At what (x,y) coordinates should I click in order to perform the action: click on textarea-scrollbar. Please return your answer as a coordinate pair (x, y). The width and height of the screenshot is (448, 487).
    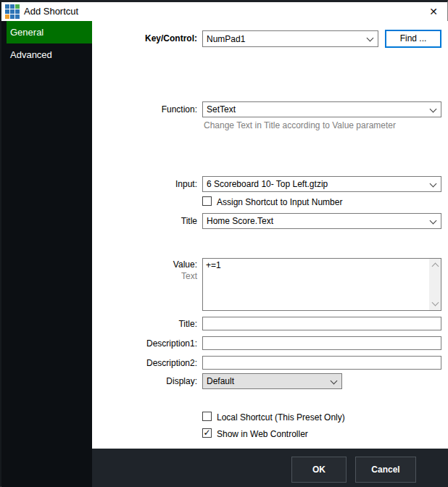
    Looking at the image, I should click on (435, 284).